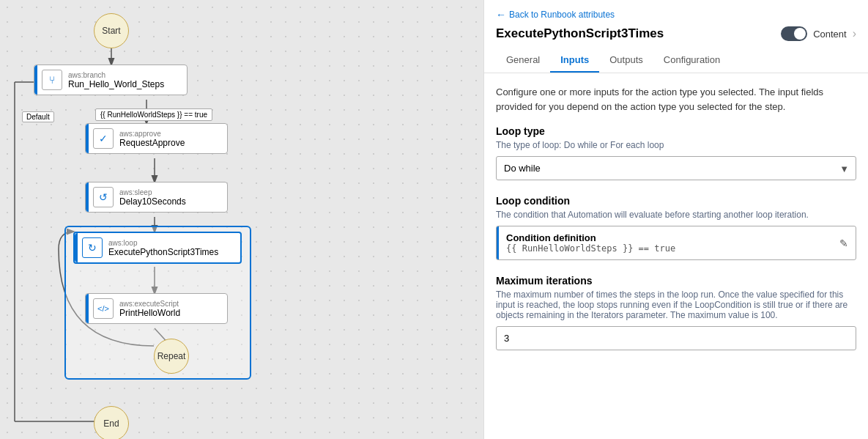 The image size is (868, 439). Describe the element at coordinates (111, 31) in the screenshot. I see `start-label: Start` at that location.